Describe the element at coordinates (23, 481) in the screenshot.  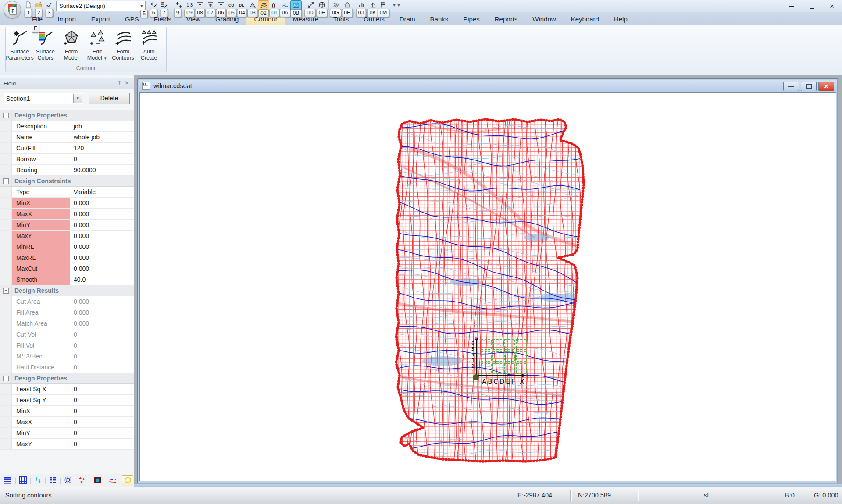
I see `panel-tool-grid` at that location.